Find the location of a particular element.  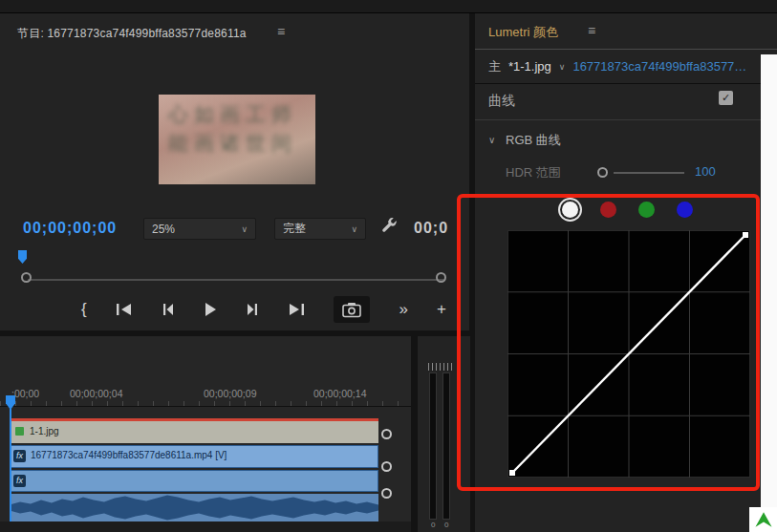

timeline-ruler: ;00;00 00;00;00;04 00;00;00;09 00;00;00;… is located at coordinates (205, 394).